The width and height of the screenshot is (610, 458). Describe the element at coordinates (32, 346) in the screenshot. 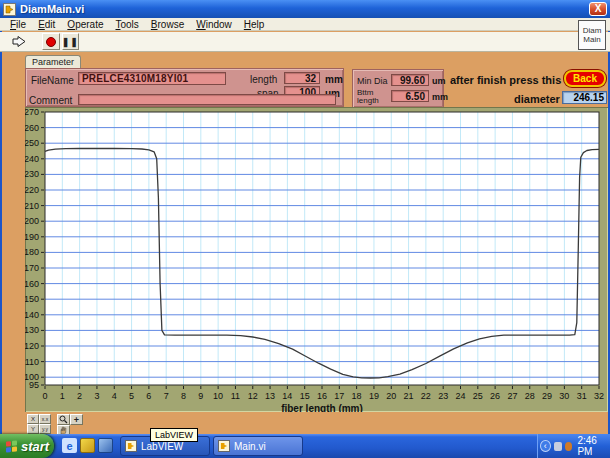

I see `svg-text: 120` at that location.